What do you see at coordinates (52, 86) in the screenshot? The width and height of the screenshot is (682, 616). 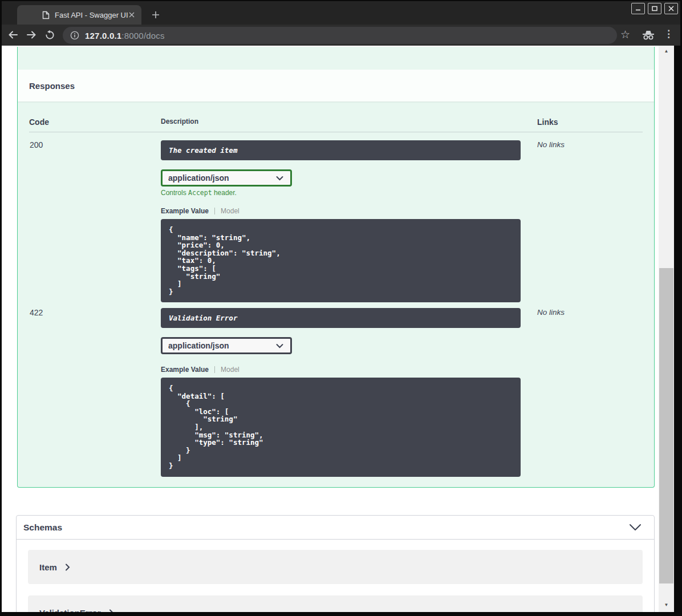 I see `responses-title: Responses` at bounding box center [52, 86].